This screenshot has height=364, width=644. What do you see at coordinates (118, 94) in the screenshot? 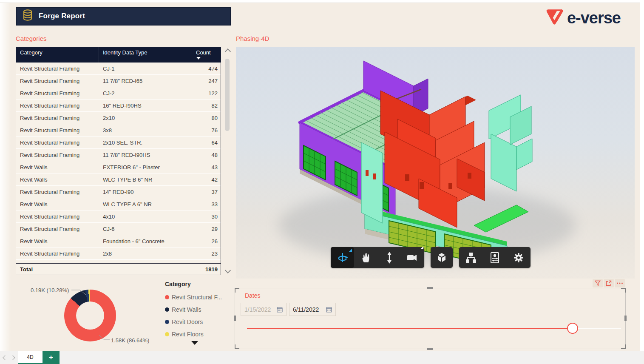
I see `table-row: Revit Structural FramingCJ-2122` at bounding box center [118, 94].